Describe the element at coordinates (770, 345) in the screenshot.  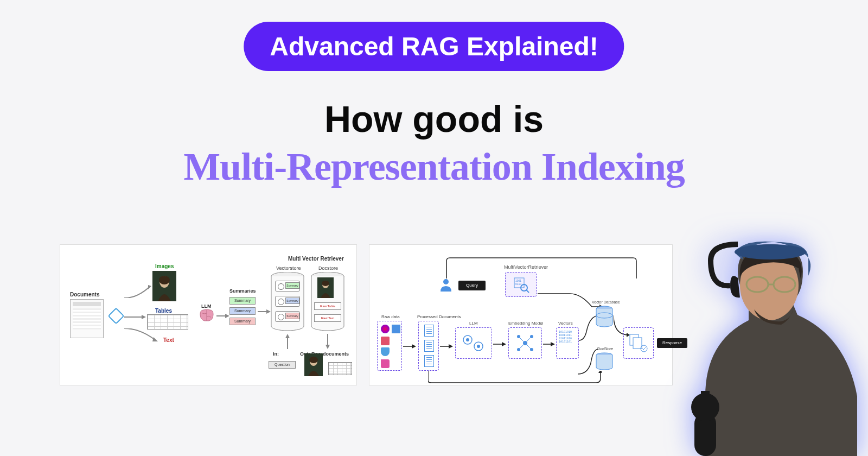
I see `presenter-avatar` at that location.